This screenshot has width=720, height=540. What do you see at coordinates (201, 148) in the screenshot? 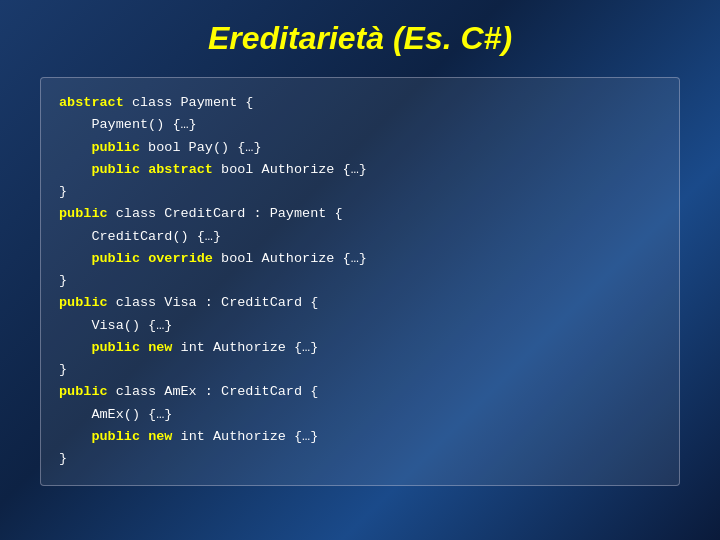
I see `code-line-3-rest: bool Pay() {…}` at bounding box center [201, 148].